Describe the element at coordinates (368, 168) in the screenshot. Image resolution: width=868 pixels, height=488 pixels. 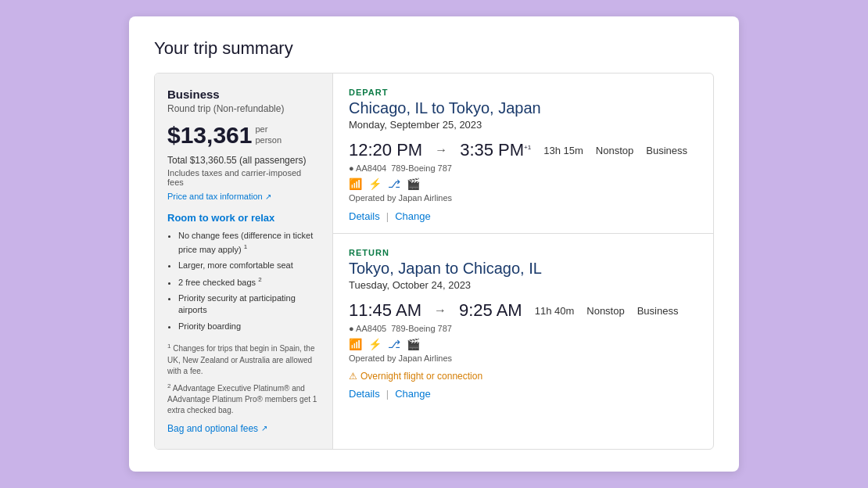
I see `depart-flight-code: ● AA8404` at that location.